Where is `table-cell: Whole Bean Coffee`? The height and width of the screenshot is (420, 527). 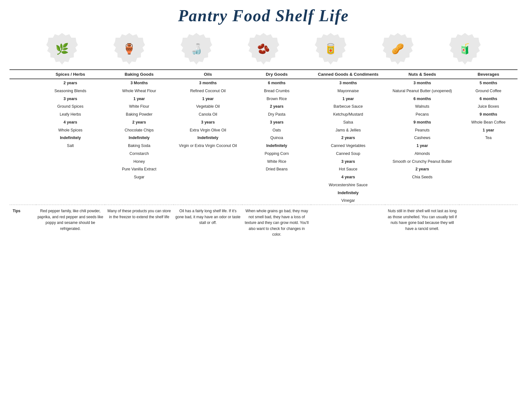 table-cell: Whole Bean Coffee is located at coordinates (488, 122).